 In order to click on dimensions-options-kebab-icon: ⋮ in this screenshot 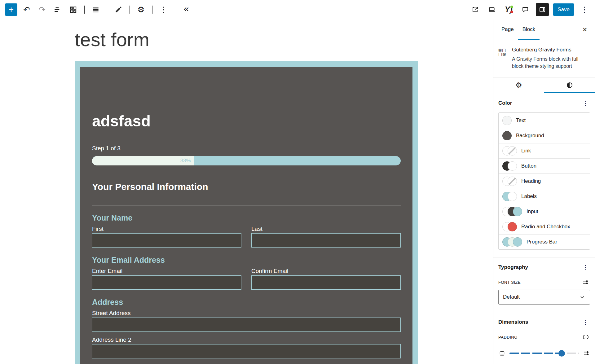, I will do `click(585, 322)`.